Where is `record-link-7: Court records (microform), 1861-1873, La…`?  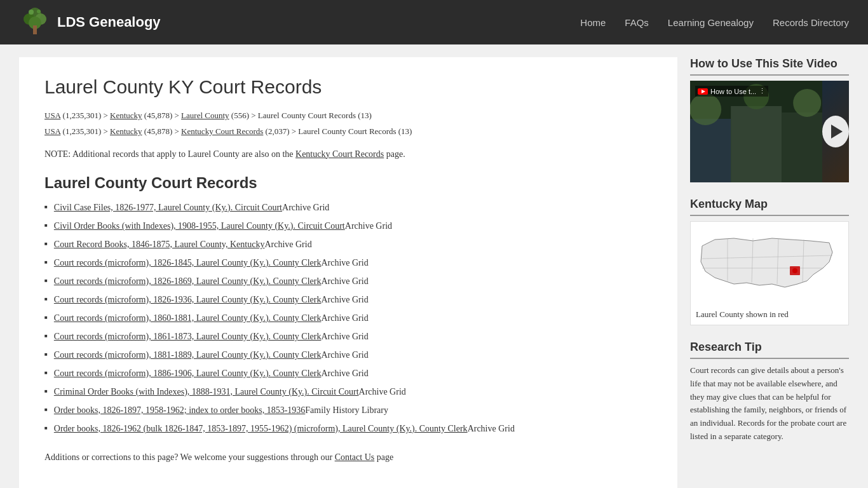
record-link-7: Court records (microform), 1861-1873, La… is located at coordinates (188, 337).